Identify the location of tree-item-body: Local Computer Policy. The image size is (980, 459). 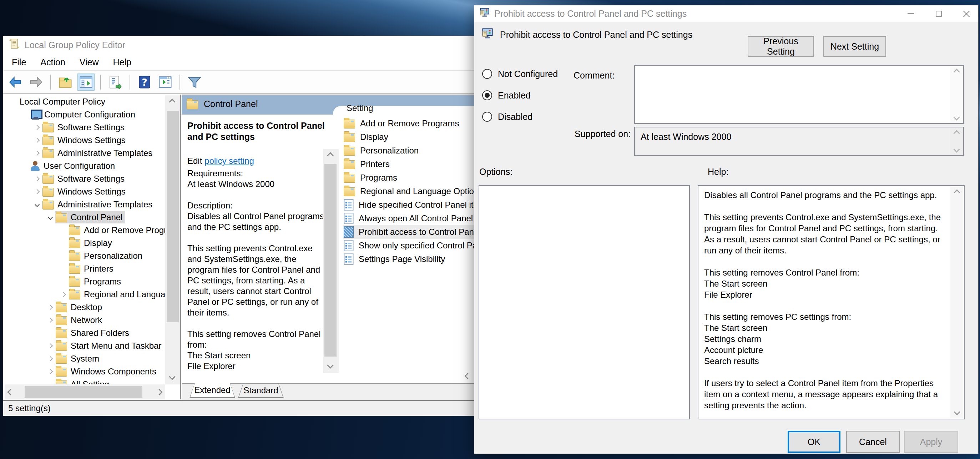
(62, 102).